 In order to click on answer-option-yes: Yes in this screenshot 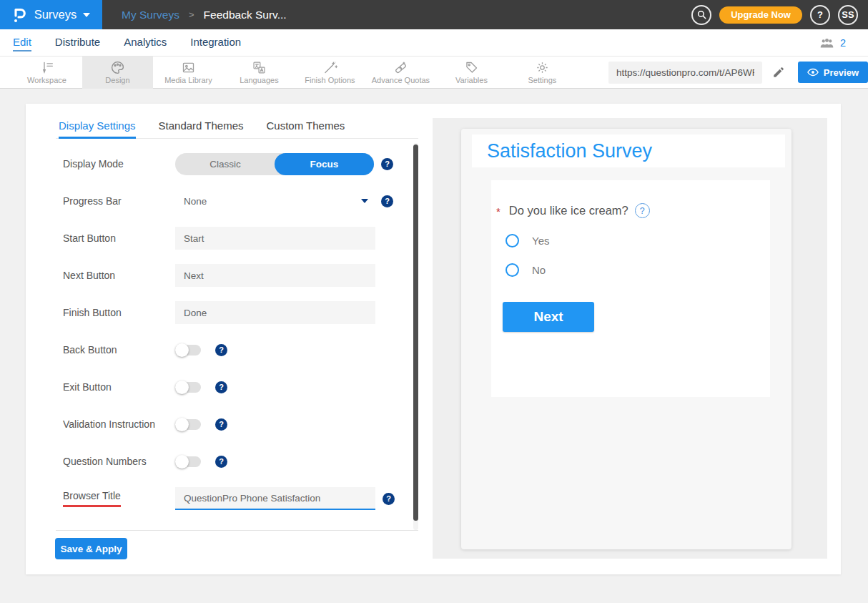, I will do `click(528, 240)`.